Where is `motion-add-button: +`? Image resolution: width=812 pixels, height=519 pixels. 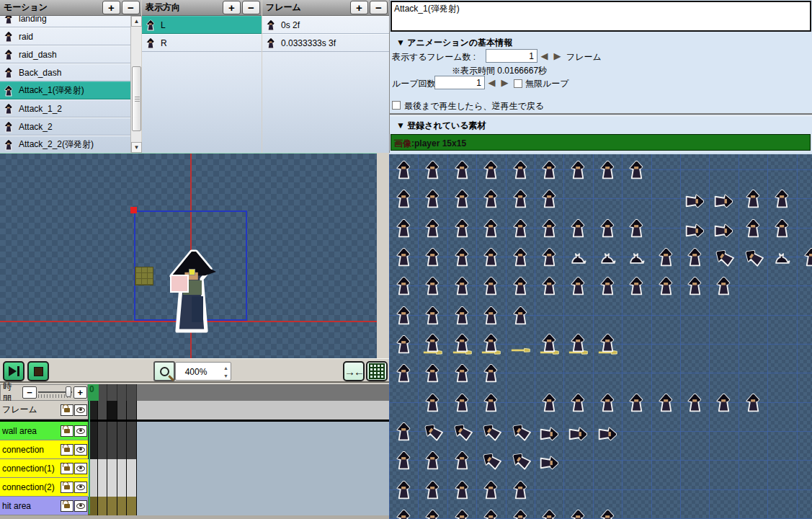 motion-add-button: + is located at coordinates (111, 7).